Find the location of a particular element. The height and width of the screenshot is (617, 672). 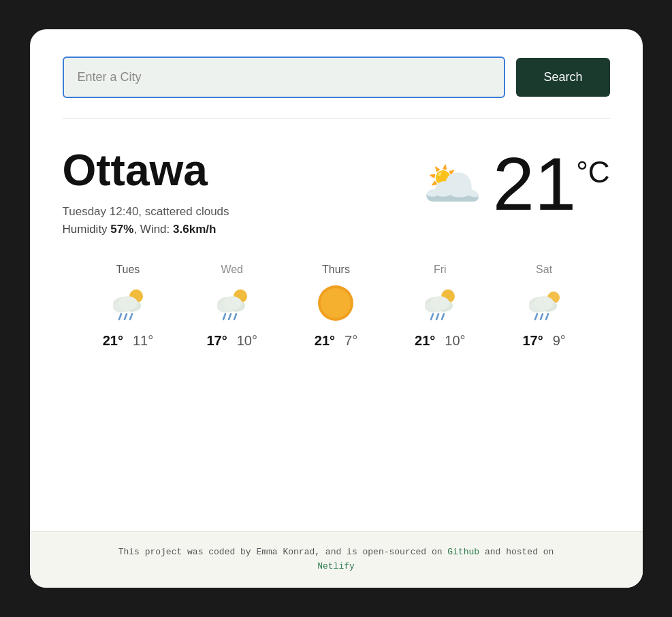

city-info: Ottawa Tuesday 12:40, scattered clouds H… is located at coordinates (242, 191).